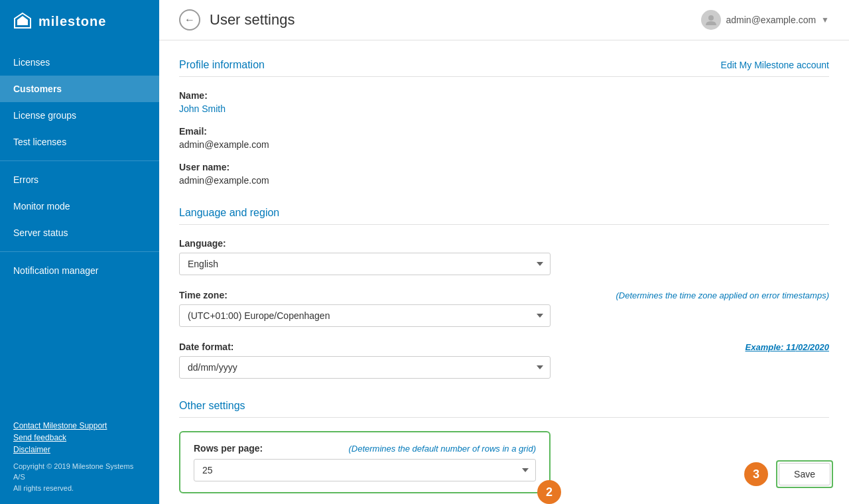  What do you see at coordinates (504, 109) in the screenshot?
I see `name-value: John Smith` at bounding box center [504, 109].